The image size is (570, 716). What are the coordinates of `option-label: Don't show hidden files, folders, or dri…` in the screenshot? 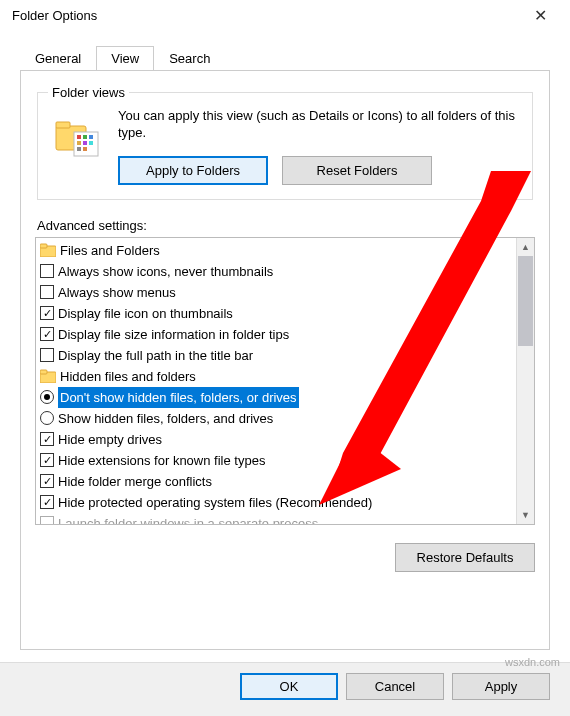 It's located at (178, 398).